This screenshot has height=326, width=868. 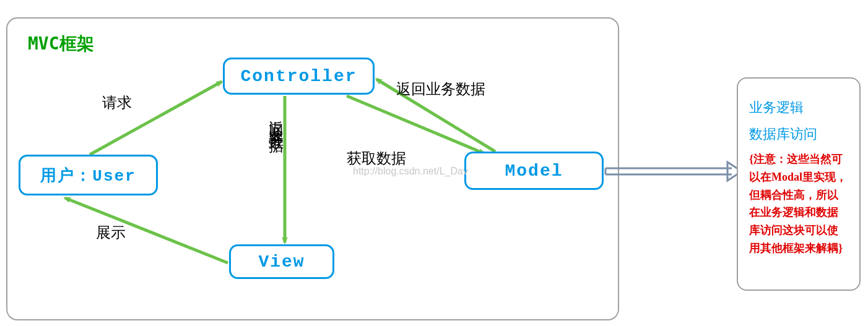 I want to click on node-view: View, so click(x=282, y=262).